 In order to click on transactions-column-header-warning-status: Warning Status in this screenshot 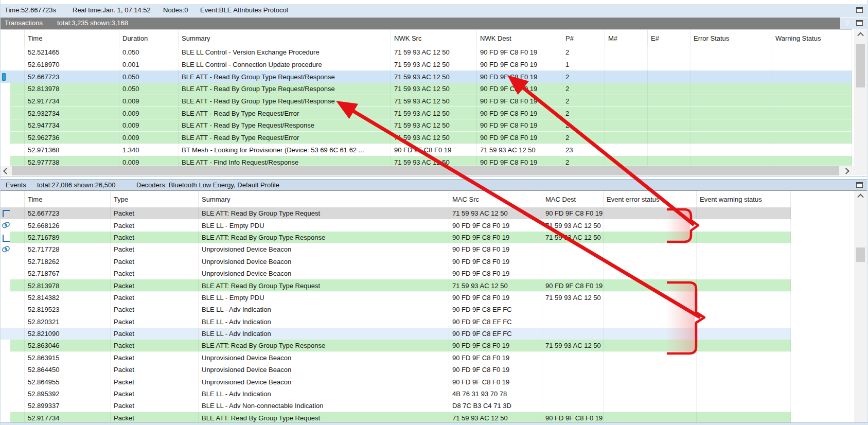, I will do `click(812, 38)`.